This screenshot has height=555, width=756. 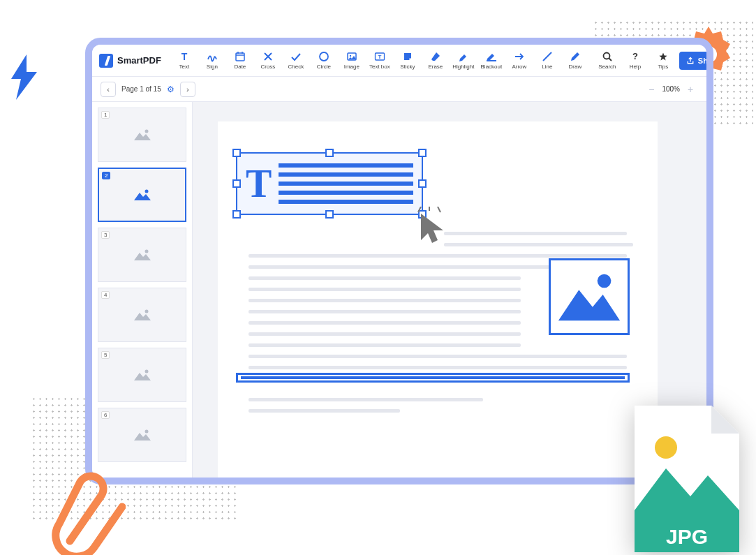 What do you see at coordinates (436, 57) in the screenshot?
I see `erase-icon` at bounding box center [436, 57].